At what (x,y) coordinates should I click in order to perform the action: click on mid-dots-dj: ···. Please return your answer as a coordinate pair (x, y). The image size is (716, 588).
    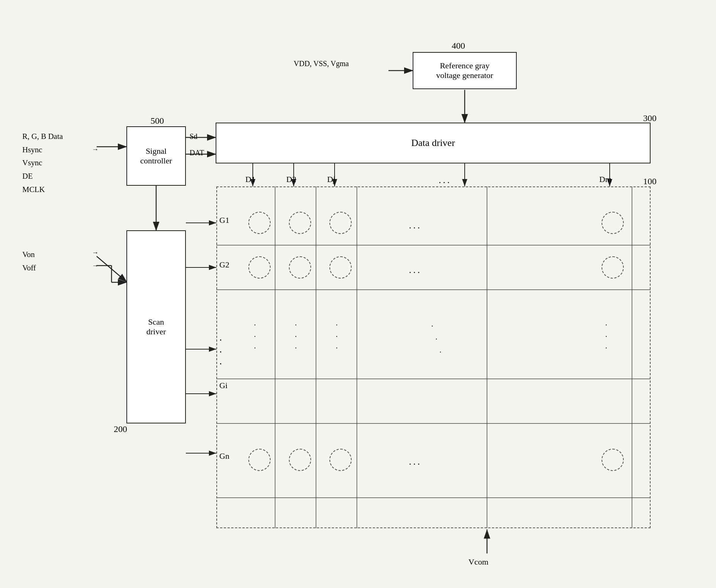
    Looking at the image, I should click on (337, 337).